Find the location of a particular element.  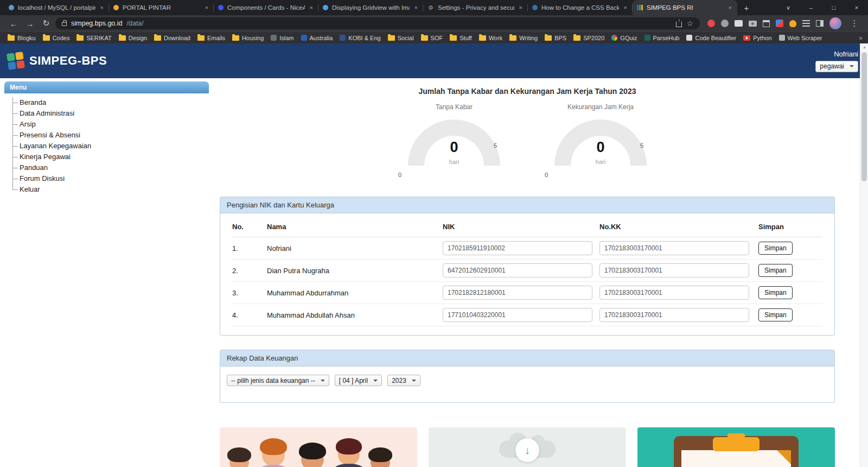

bookmark-item: Islam is located at coordinates (282, 38).